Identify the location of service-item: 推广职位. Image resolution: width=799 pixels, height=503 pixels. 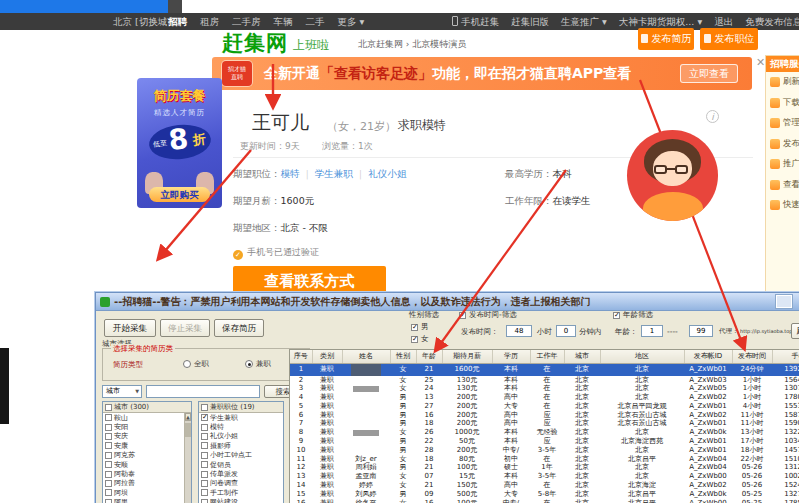
(782, 164).